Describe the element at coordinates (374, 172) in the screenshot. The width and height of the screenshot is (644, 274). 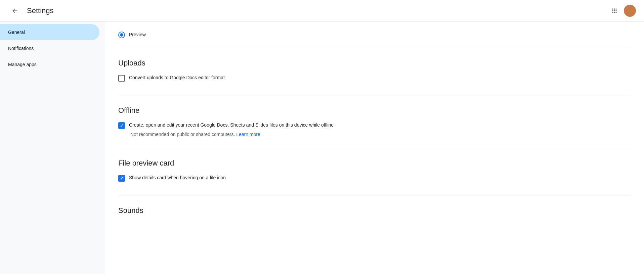
I see `file-preview-section: File preview card Show details card when…` at that location.